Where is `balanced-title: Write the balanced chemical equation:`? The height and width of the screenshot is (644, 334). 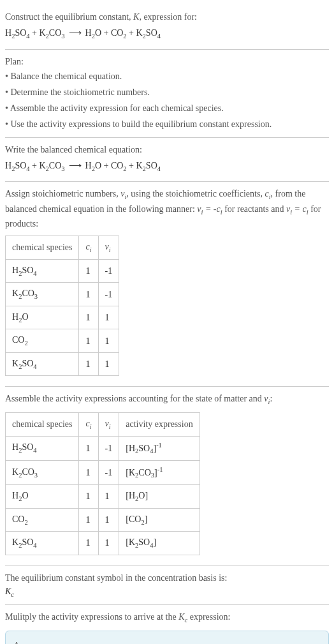
balanced-title: Write the balanced chemical equation: is located at coordinates (167, 149).